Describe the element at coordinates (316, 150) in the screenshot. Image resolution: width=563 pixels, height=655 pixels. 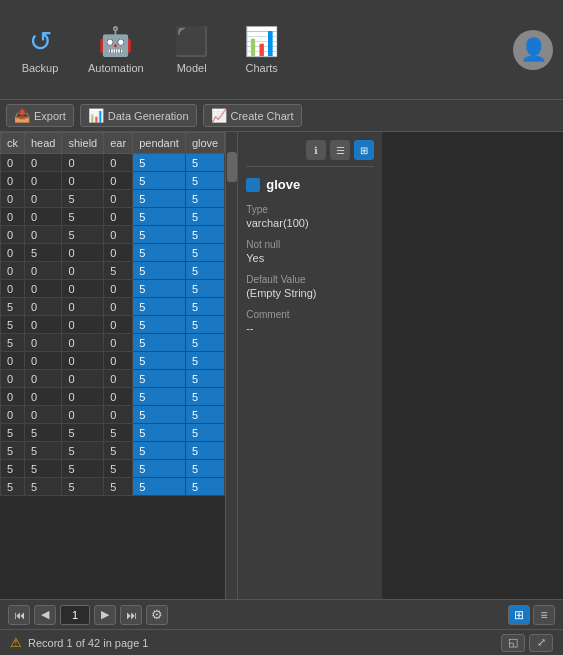
I see `info-icon-btn: ℹ` at that location.